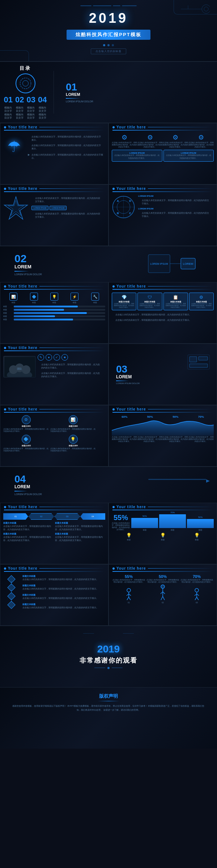 Image resolution: width=217 pixels, height=868 pixels. I want to click on svg-text: C, so click(130, 213).